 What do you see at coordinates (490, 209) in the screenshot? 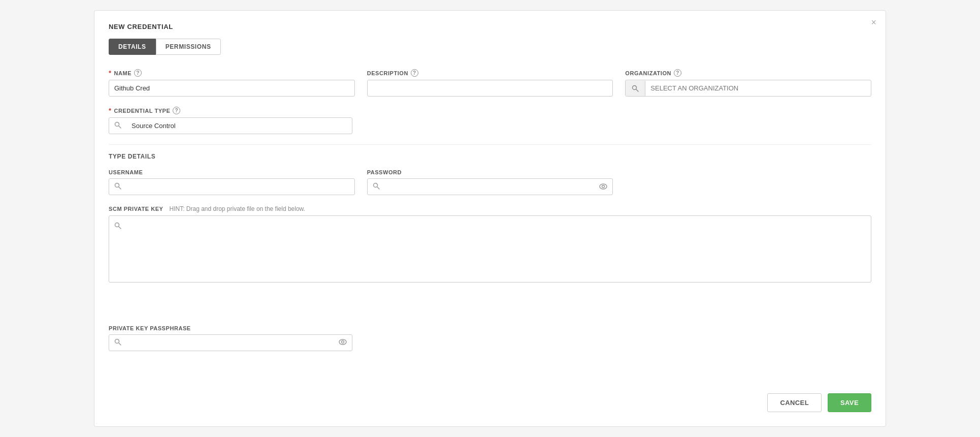
I see `scm-label-row: SCM PRIVATE KEY HINT: Drag and drop priv…` at bounding box center [490, 209].